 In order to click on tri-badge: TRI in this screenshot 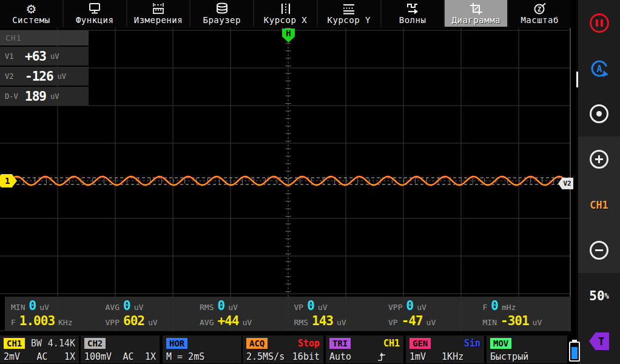, I will do `click(340, 343)`.